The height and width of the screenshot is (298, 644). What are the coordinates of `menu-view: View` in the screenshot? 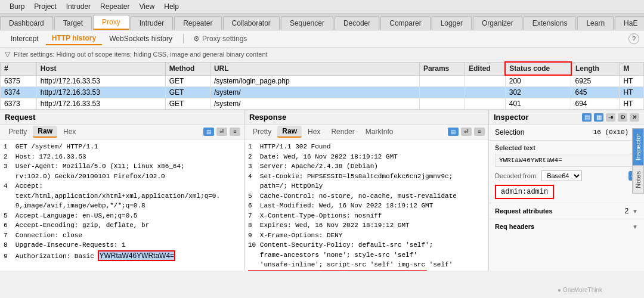 It's located at (147, 7).